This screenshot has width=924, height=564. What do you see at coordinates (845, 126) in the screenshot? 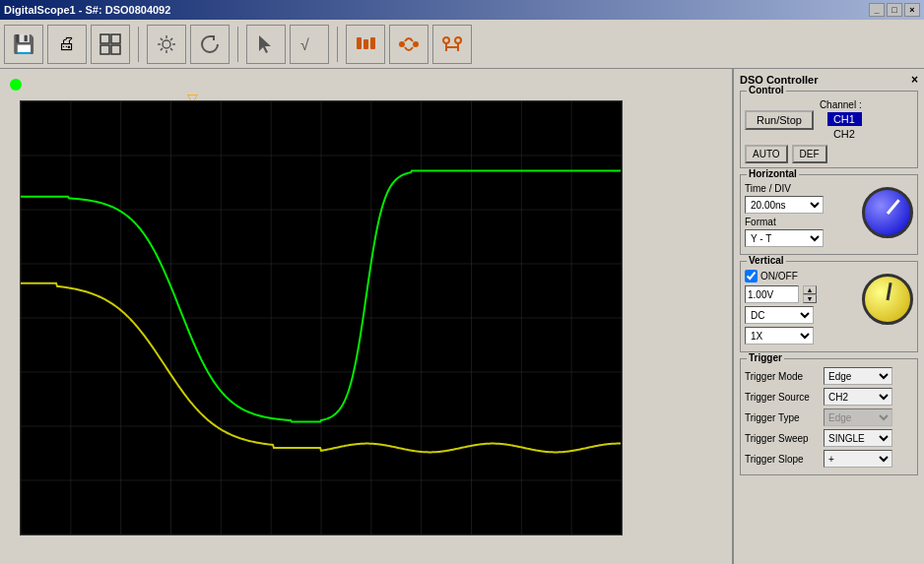
I see `channel-list: CH1 CH2` at bounding box center [845, 126].